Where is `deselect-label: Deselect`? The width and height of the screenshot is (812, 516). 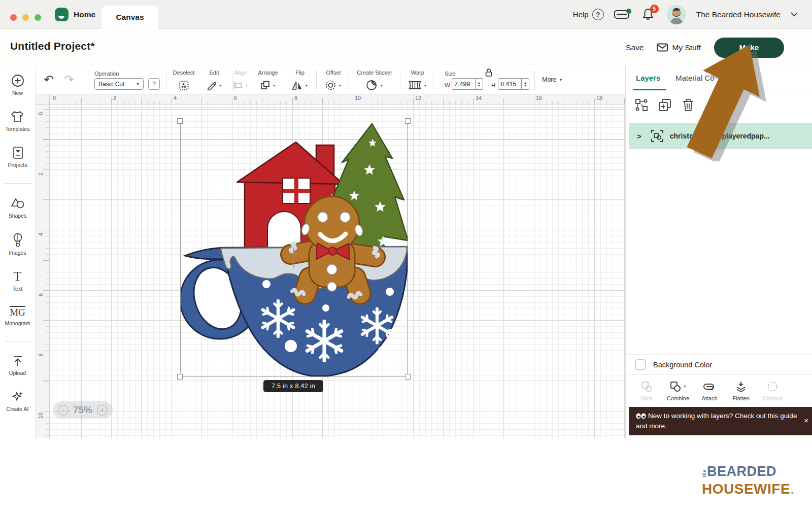 deselect-label: Deselect is located at coordinates (184, 73).